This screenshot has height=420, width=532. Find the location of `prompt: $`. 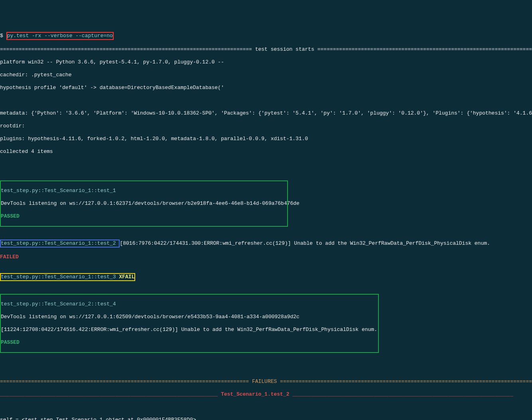

prompt: $ is located at coordinates (3, 36).